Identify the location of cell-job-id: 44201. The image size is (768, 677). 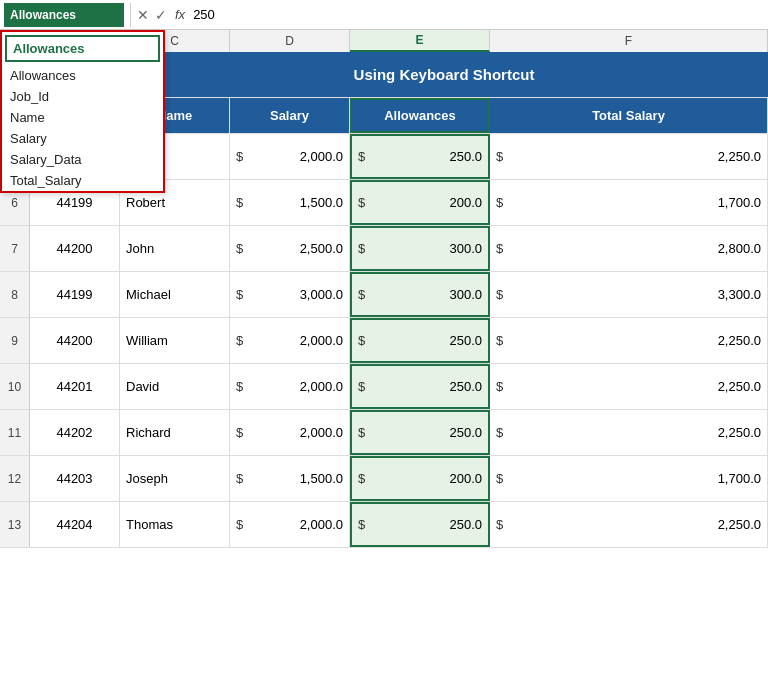
(75, 386).